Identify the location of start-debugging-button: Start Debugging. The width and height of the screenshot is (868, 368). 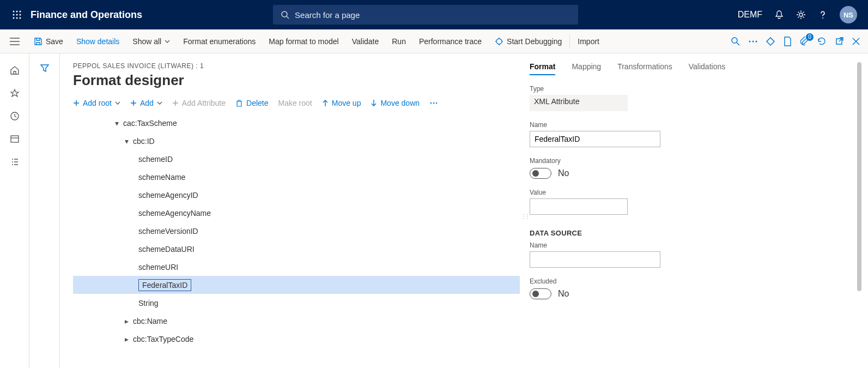
(529, 41).